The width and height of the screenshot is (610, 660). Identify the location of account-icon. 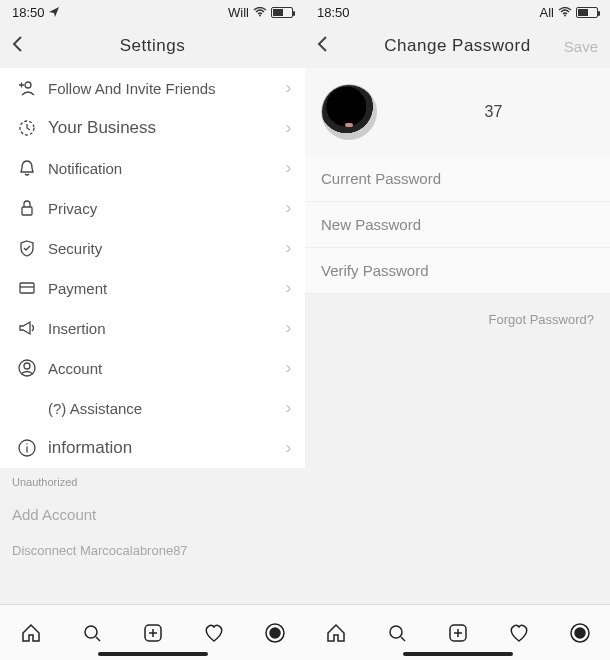
(27, 368).